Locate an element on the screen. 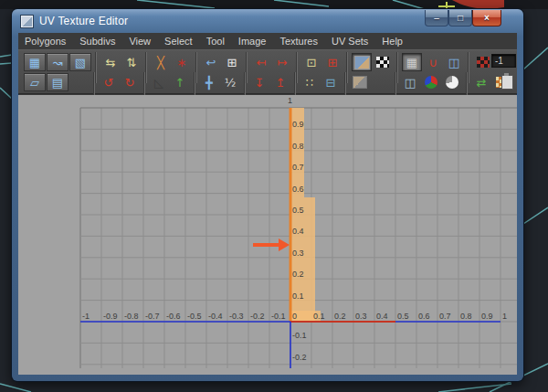  title-bar: UV Texture Editor –□× is located at coordinates (268, 21).